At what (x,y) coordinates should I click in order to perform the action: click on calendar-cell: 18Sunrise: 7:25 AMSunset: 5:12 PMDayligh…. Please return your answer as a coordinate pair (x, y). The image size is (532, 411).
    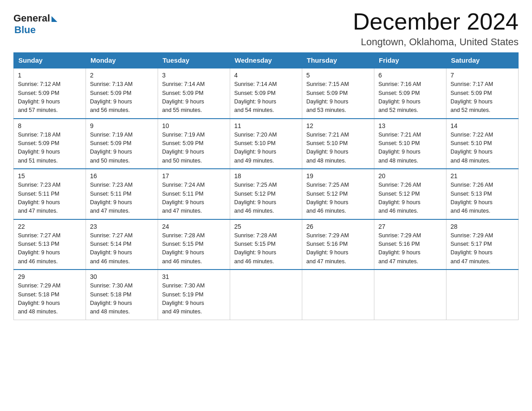
    Looking at the image, I should click on (266, 194).